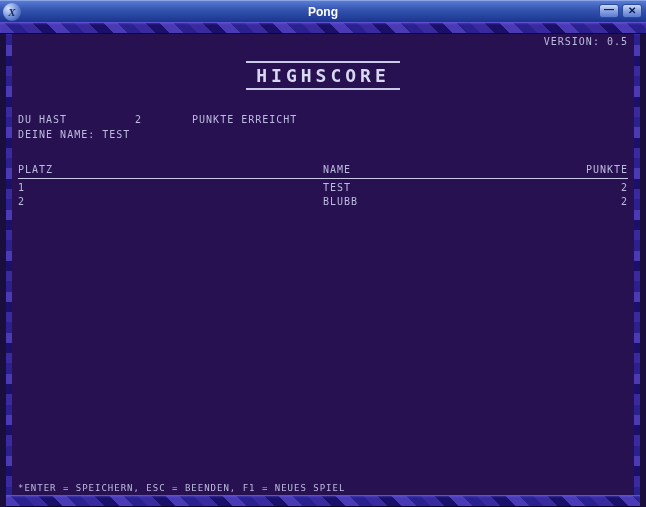  What do you see at coordinates (632, 11) in the screenshot?
I see `close-button: ✕` at bounding box center [632, 11].